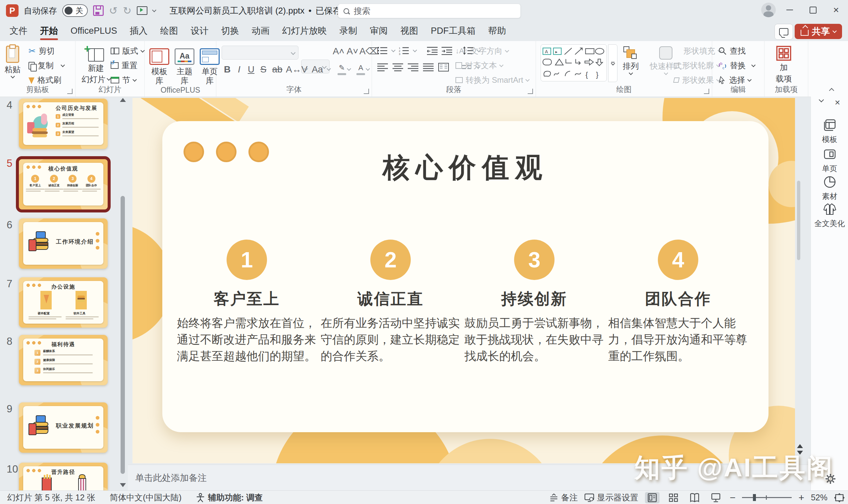  I want to click on copy-button: 复制, so click(46, 65).